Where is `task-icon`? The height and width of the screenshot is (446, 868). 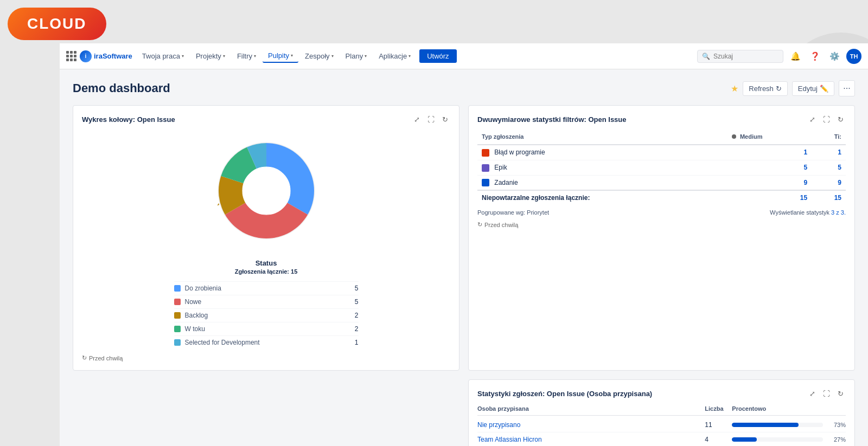
task-icon is located at coordinates (486, 183).